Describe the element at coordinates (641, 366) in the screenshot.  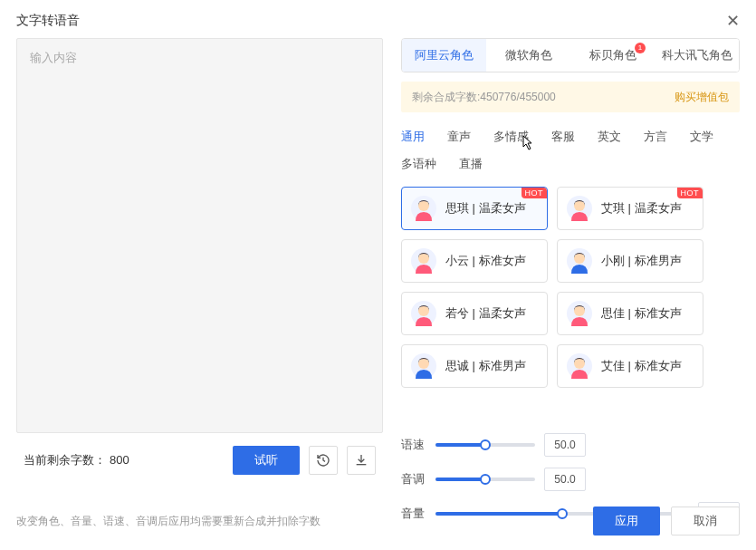
I see `voice-label: 艾佳 | 标准女声` at that location.